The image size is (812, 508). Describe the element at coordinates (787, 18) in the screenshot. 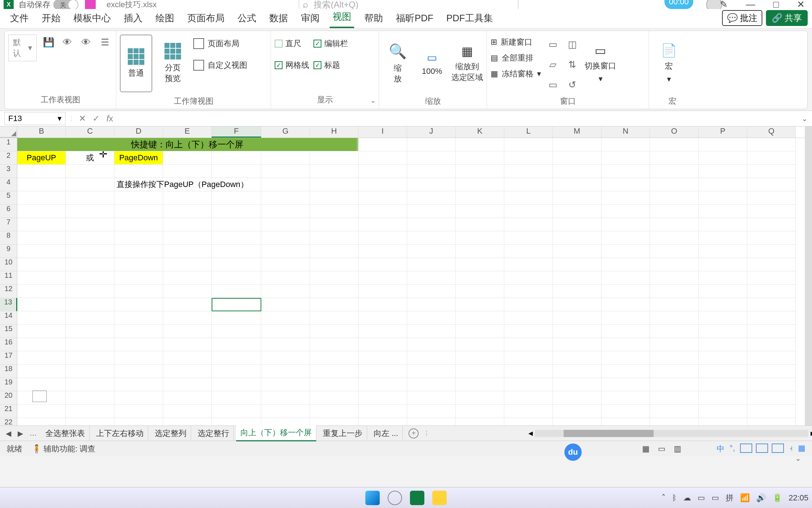

I see `share-button: 🔗 共享` at that location.